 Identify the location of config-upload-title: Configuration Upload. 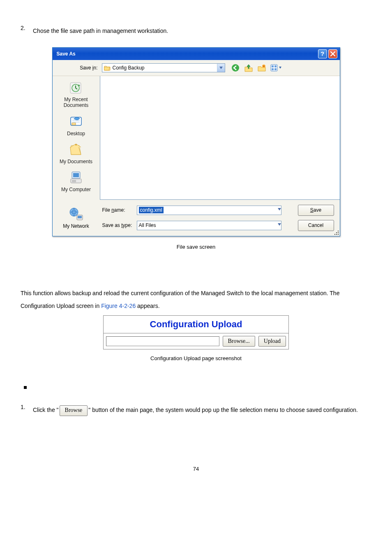
(196, 325).